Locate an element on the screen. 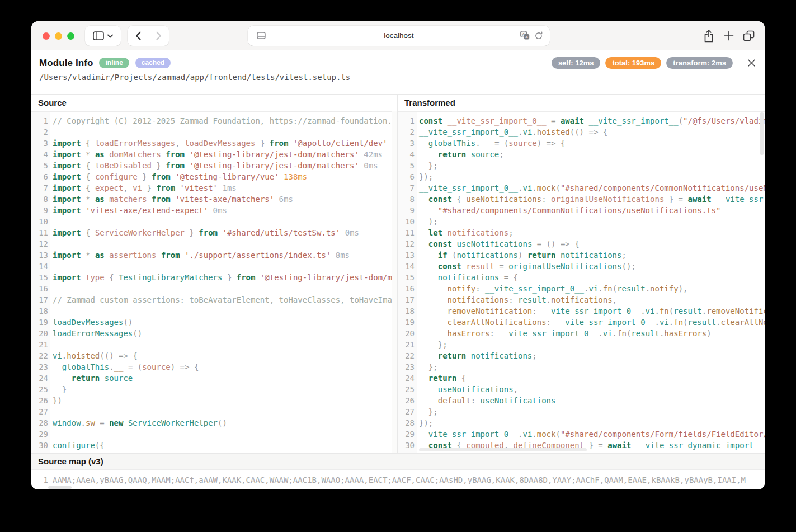 The image size is (796, 532). code-line: 18 removeNotification: __vite_ssr_import… is located at coordinates (581, 311).